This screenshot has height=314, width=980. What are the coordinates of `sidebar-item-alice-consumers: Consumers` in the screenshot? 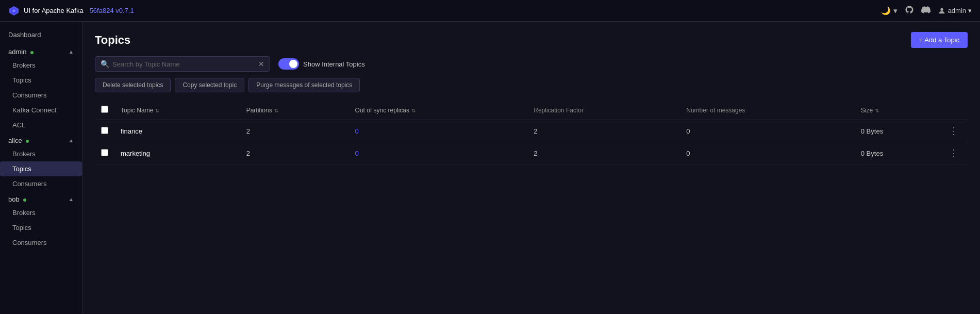 It's located at (41, 184).